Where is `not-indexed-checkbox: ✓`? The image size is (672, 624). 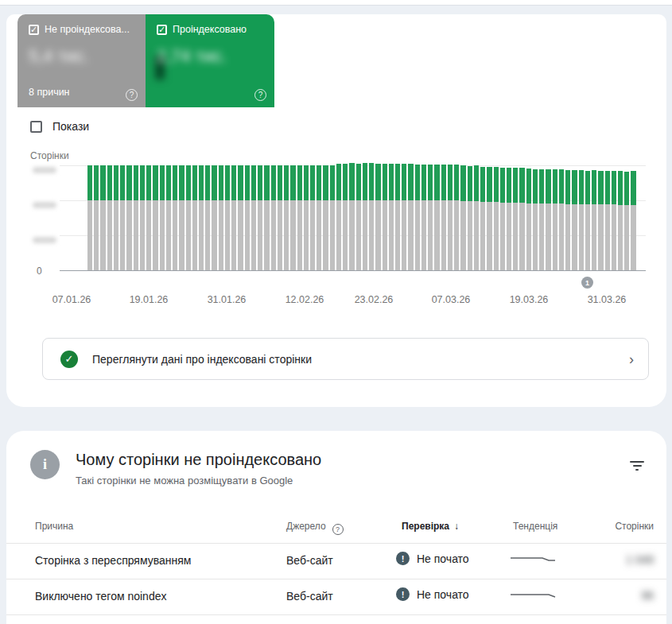 not-indexed-checkbox: ✓ is located at coordinates (33, 30).